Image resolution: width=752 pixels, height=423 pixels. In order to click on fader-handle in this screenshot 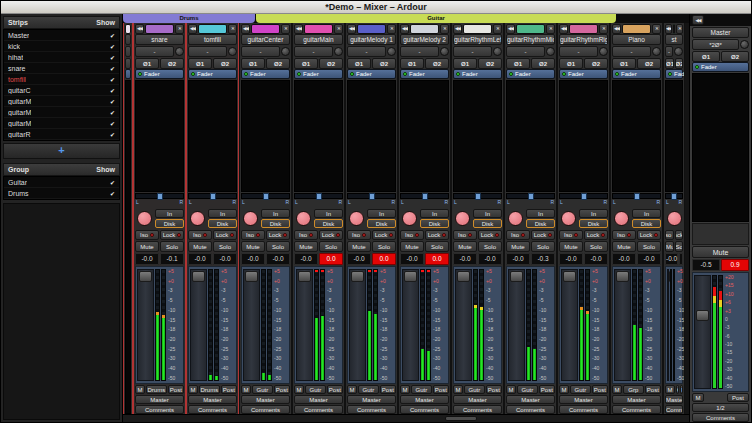, I will do `click(516, 276)`.